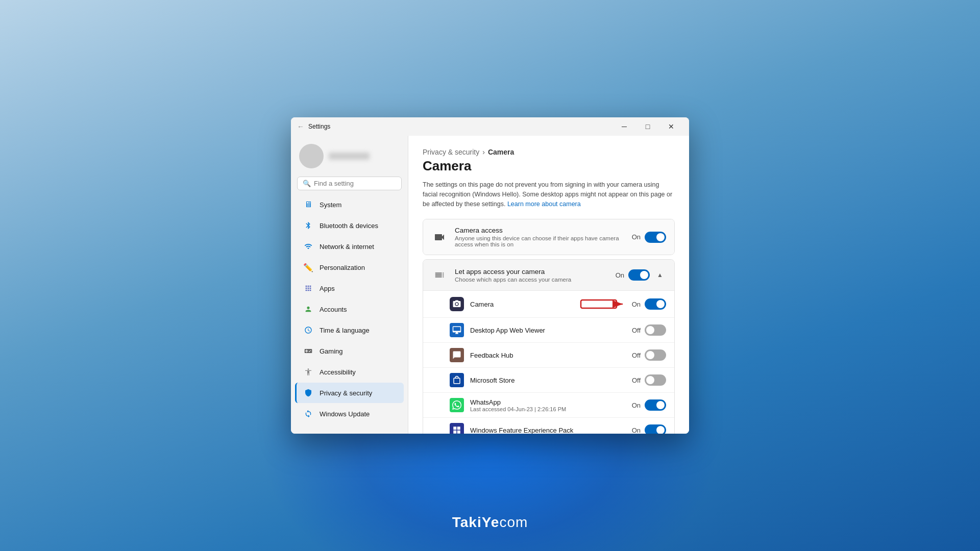 The height and width of the screenshot is (551, 980). What do you see at coordinates (671, 127) in the screenshot?
I see `close-button: ✕` at bounding box center [671, 127].